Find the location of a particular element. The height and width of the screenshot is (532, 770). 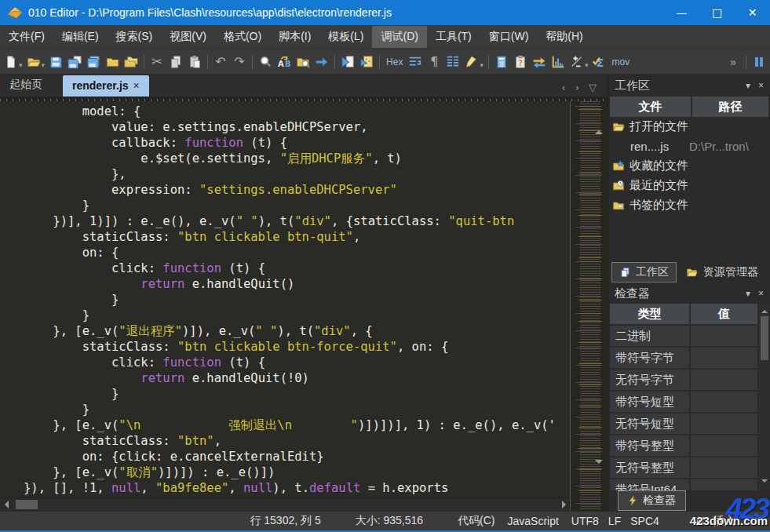

document-overview-scrollbar is located at coordinates (589, 306).